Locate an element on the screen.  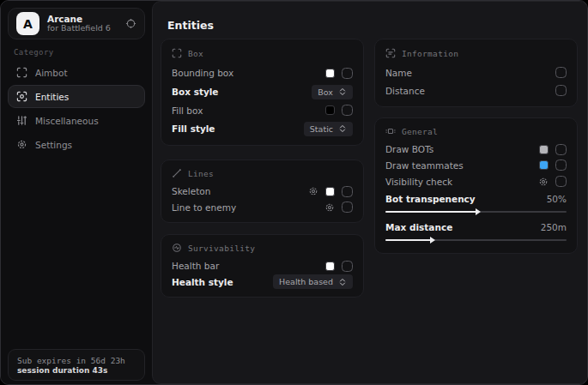
card-title: Box is located at coordinates (196, 53).